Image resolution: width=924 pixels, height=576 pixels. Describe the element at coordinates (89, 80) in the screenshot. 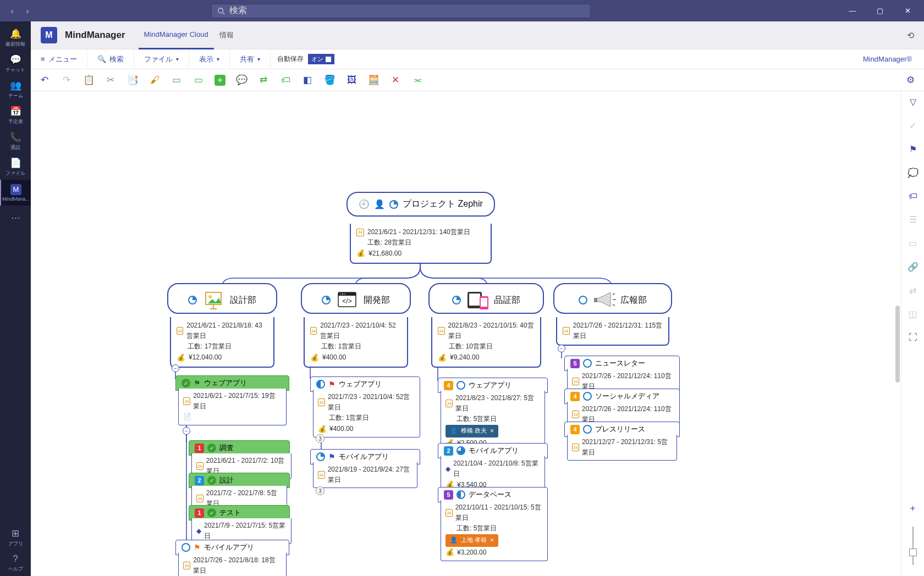

I see `paste-icon: 📋` at that location.